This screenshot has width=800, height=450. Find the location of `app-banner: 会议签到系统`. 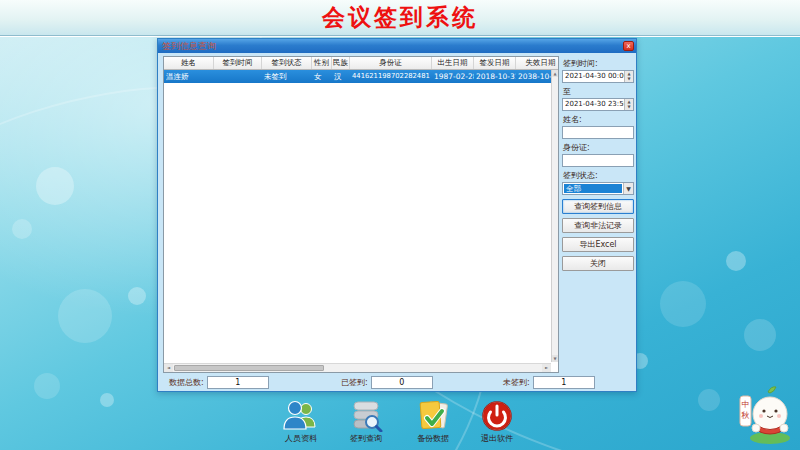

app-banner: 会议签到系统 is located at coordinates (400, 18).